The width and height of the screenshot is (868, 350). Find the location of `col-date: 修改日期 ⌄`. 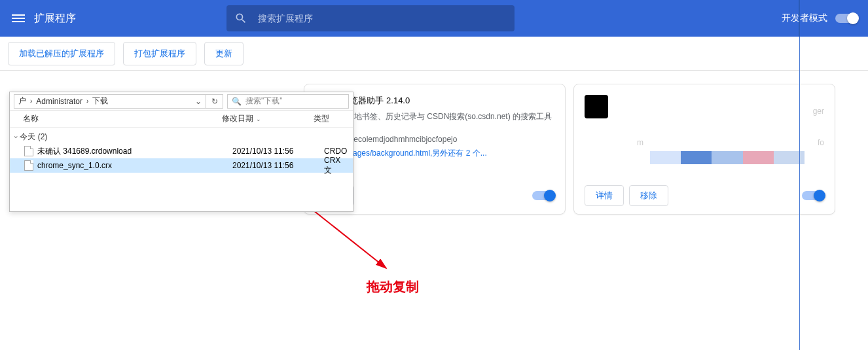

col-date: 修改日期 ⌄ is located at coordinates (268, 119).